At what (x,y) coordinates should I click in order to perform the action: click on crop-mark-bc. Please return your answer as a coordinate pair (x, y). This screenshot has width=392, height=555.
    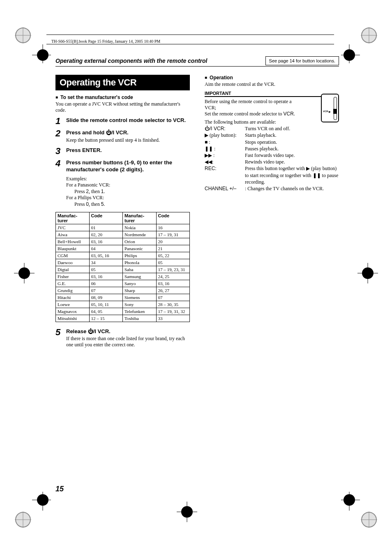
    Looking at the image, I should click on (187, 512).